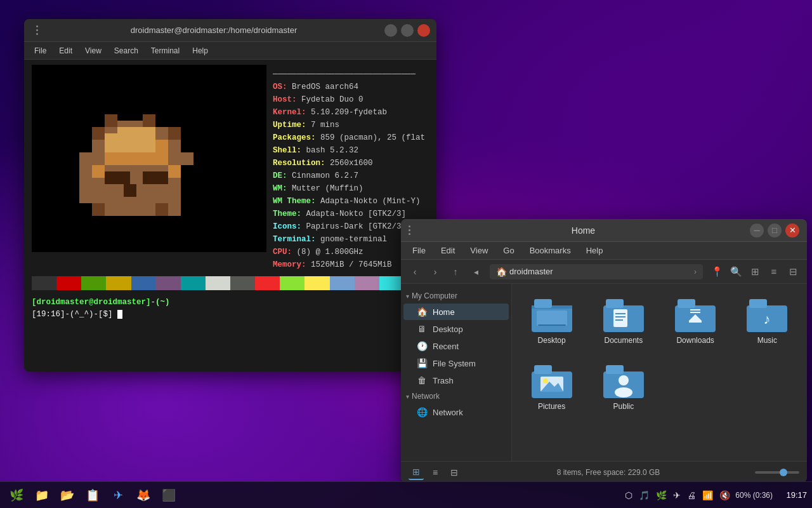  Describe the element at coordinates (93, 51) in the screenshot. I see `terminal-menu-view: View` at that location.